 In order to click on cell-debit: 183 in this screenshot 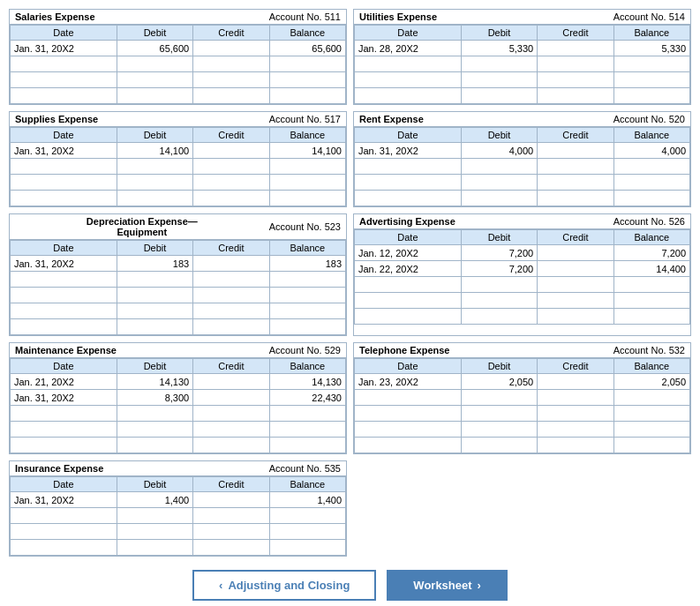, I will do `click(154, 264)`.